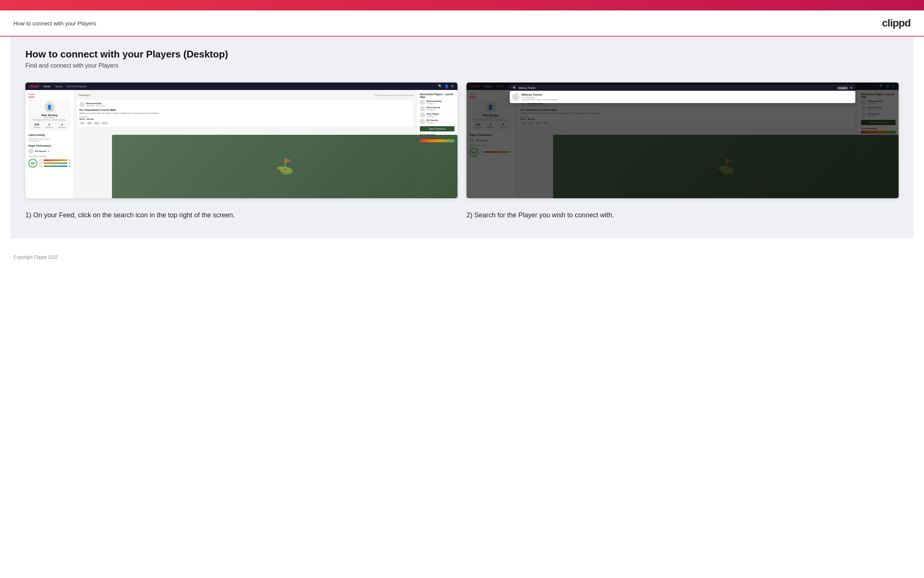  I want to click on golfer-silhouette: ⛳, so click(264, 167).